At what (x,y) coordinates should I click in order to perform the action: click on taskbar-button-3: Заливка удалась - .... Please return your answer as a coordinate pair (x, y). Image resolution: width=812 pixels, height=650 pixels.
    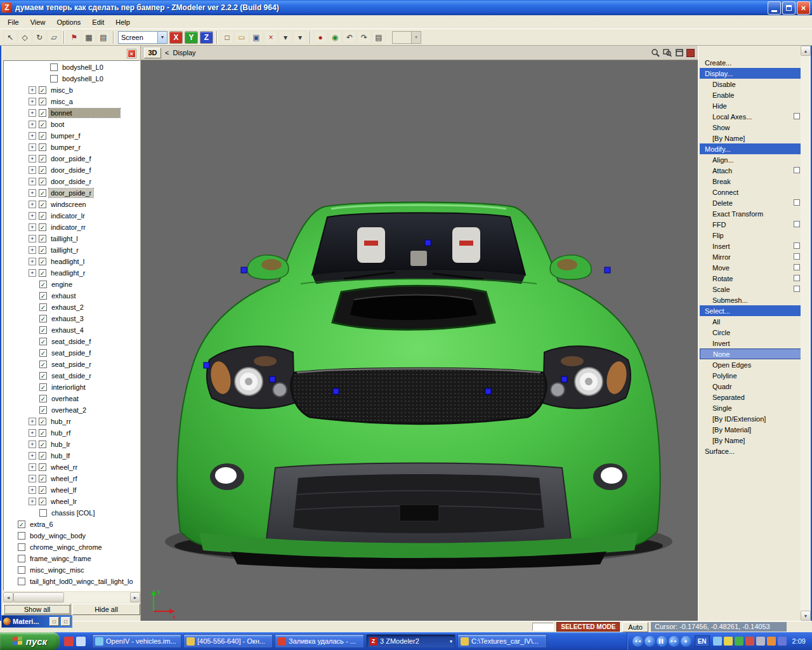
    Looking at the image, I should click on (320, 641).